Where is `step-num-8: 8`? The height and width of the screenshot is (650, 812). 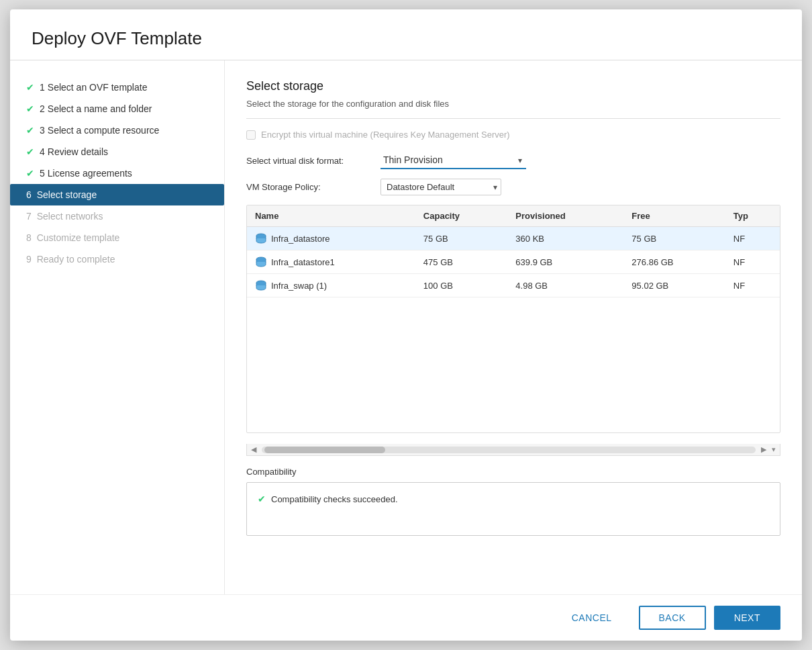 step-num-8: 8 is located at coordinates (29, 238).